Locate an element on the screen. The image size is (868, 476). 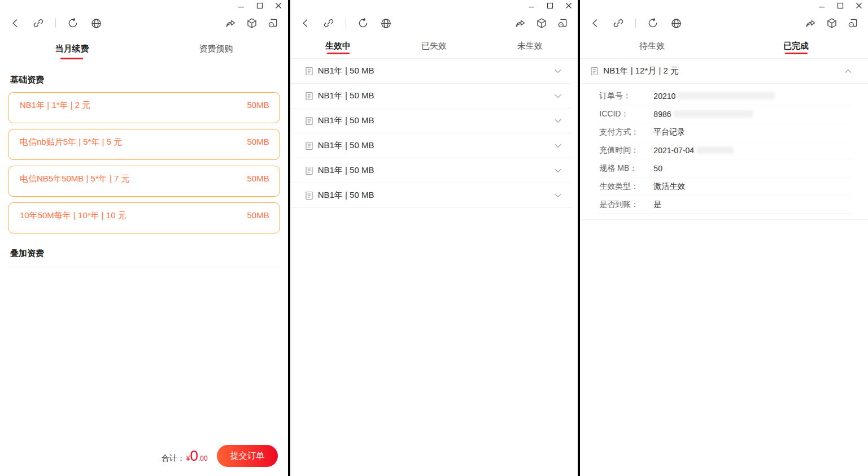
total-decimal: .00 is located at coordinates (203, 458).